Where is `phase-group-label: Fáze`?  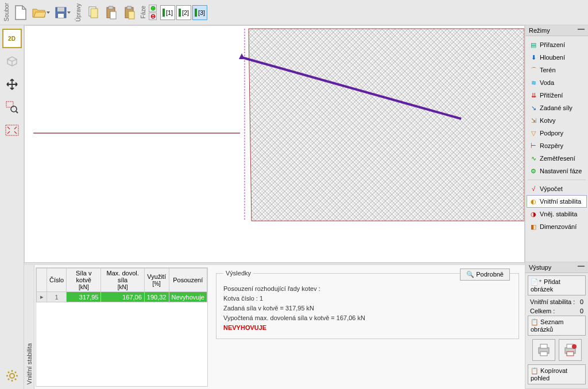
phase-group-label: Fáze is located at coordinates (144, 12).